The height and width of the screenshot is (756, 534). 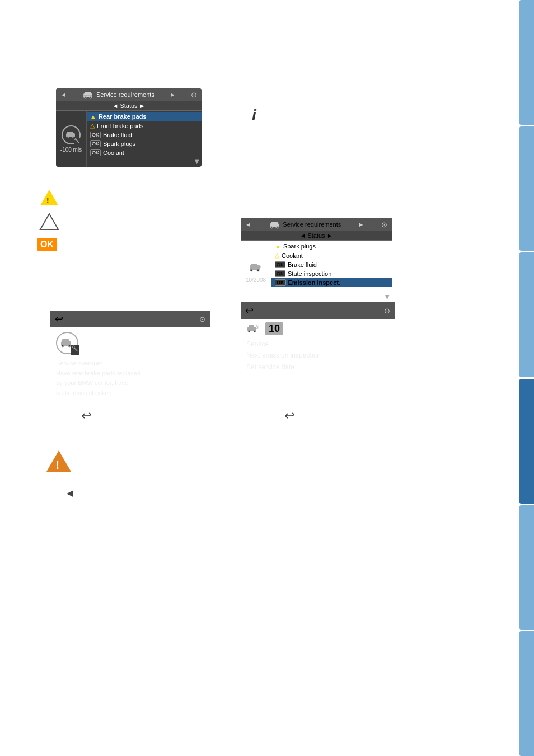 What do you see at coordinates (130, 378) in the screenshot?
I see `screen3-body-text: Service overdue! Have rear brake pads re…` at bounding box center [130, 378].